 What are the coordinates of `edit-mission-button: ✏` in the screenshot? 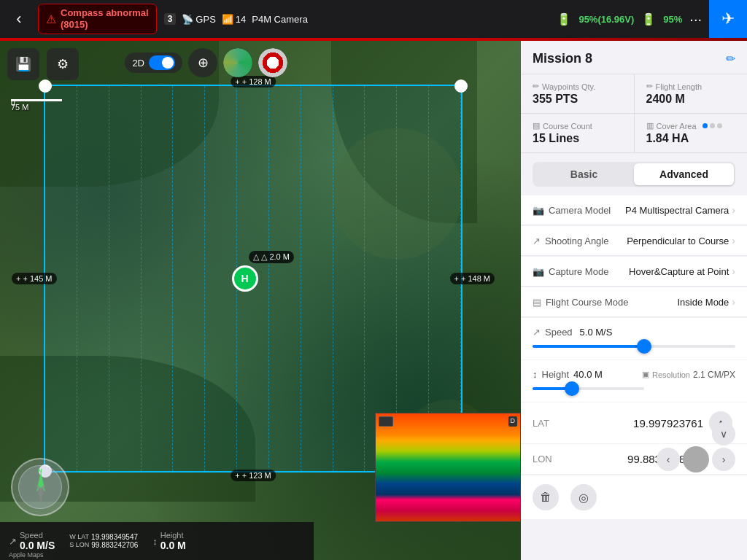 It's located at (731, 58).